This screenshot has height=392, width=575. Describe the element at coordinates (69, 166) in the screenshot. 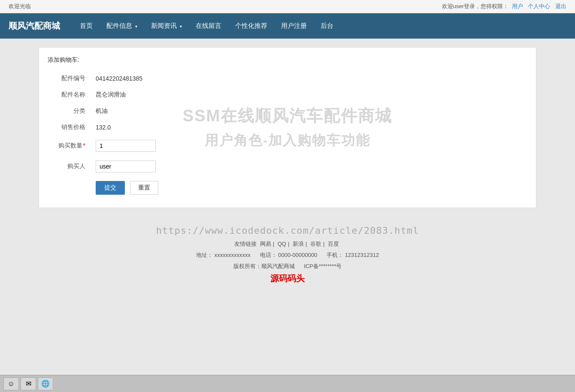

I see `buyer-label: 购买人` at that location.